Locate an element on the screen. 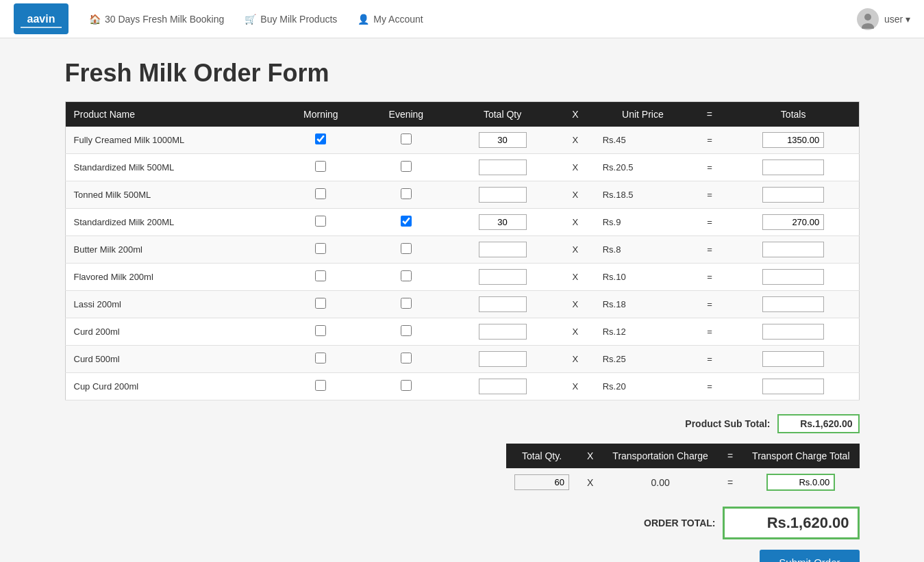 This screenshot has width=924, height=562. nav-fresh-milk-label: 30 Days Fresh Milk Booking is located at coordinates (164, 19).